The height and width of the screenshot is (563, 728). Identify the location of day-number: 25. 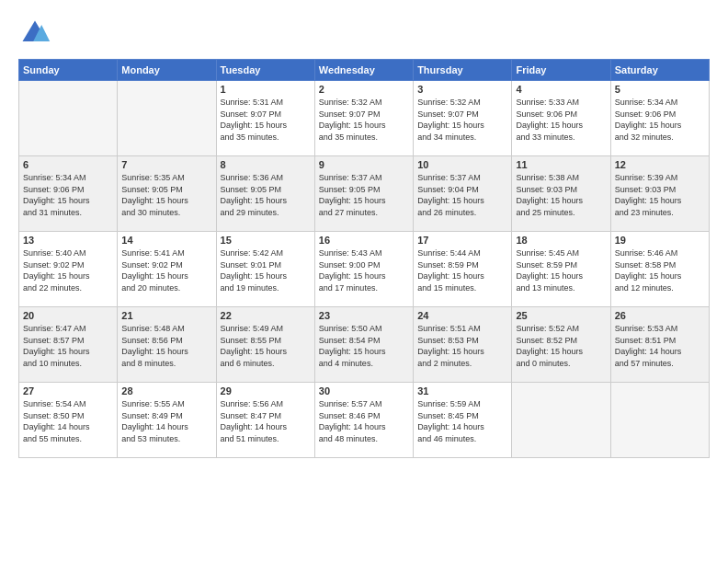
(561, 316).